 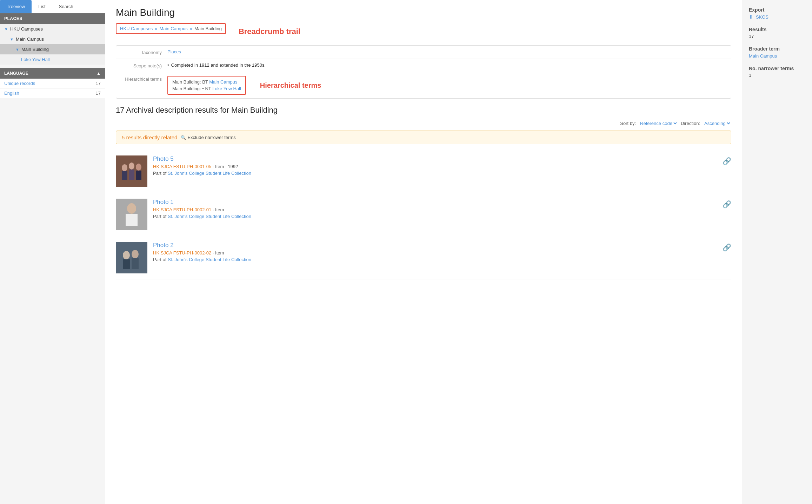 I want to click on exclude-narrower-terms-link: 🔍 Exclude narrower terms, so click(x=208, y=138).